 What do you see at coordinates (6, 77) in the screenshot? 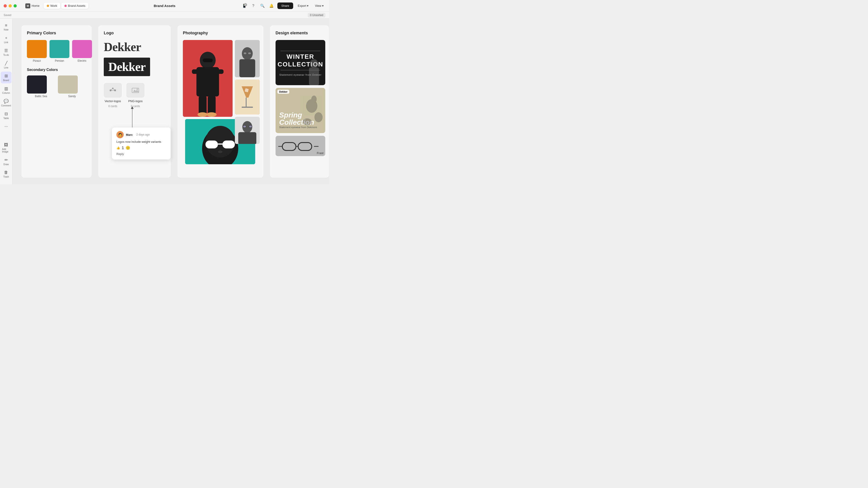
I see `sidebar-item-board: ⊞ Board` at bounding box center [6, 77].